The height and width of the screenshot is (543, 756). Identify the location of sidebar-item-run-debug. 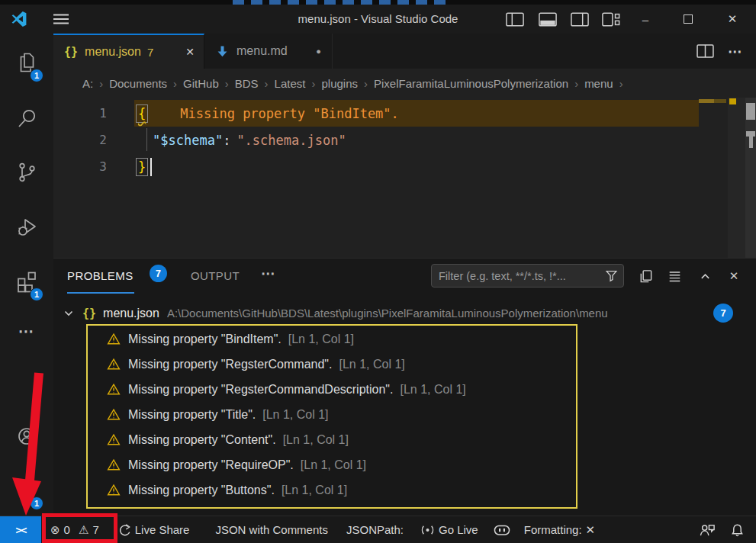
(27, 227).